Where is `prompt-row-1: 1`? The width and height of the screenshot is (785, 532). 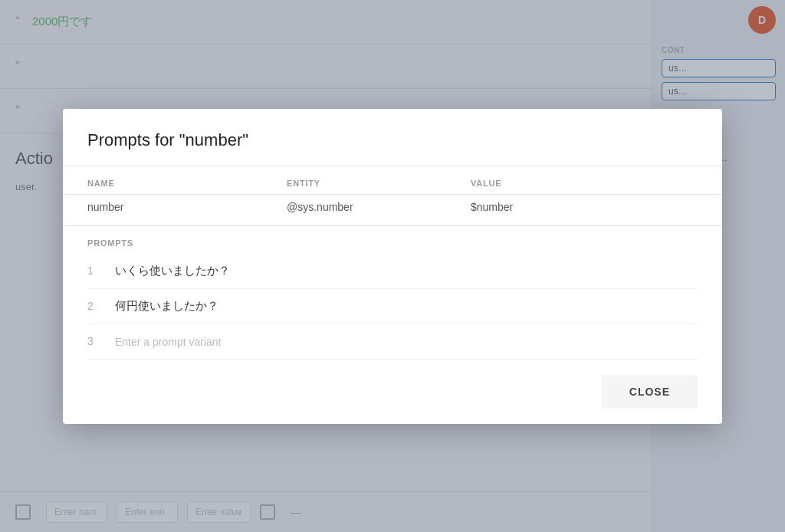
prompt-row-1: 1 is located at coordinates (392, 271).